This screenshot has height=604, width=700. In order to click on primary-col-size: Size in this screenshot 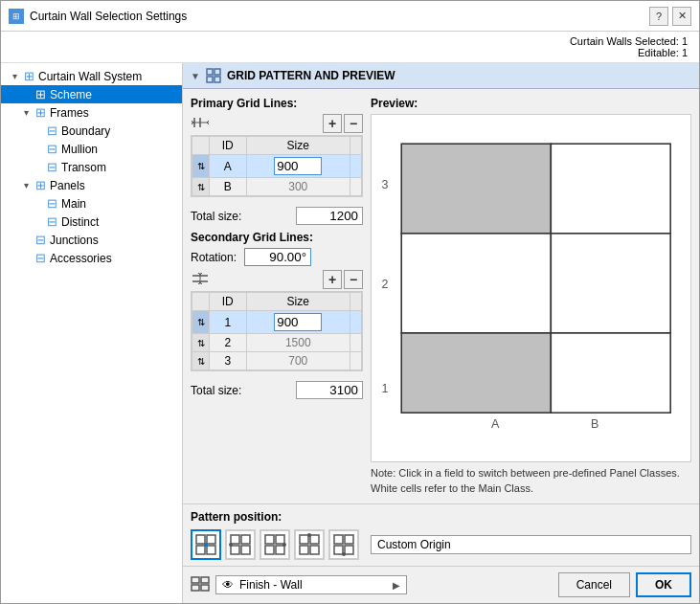, I will do `click(298, 145)`.